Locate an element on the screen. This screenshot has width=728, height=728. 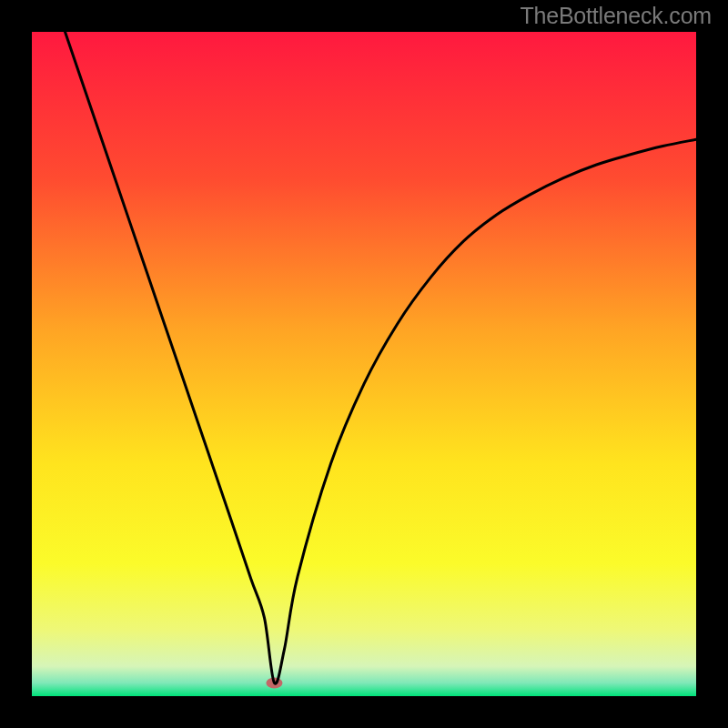
watermark-text: TheBottleneck.com is located at coordinates (615, 16).